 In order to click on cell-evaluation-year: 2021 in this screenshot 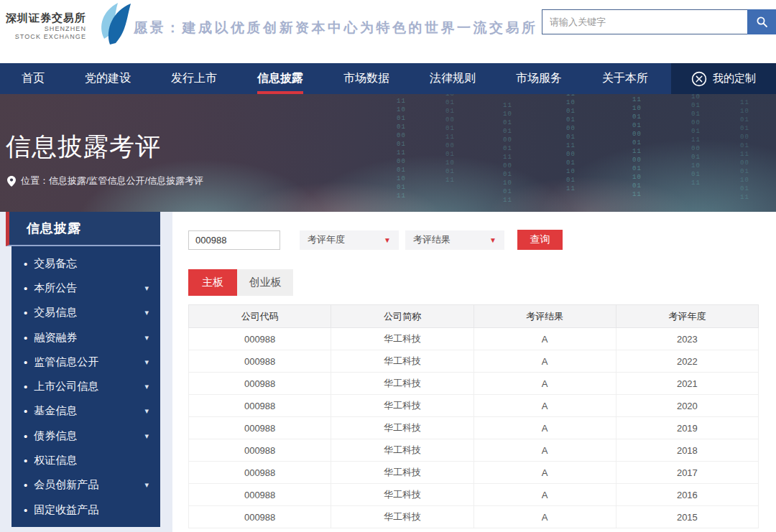, I will do `click(687, 383)`.